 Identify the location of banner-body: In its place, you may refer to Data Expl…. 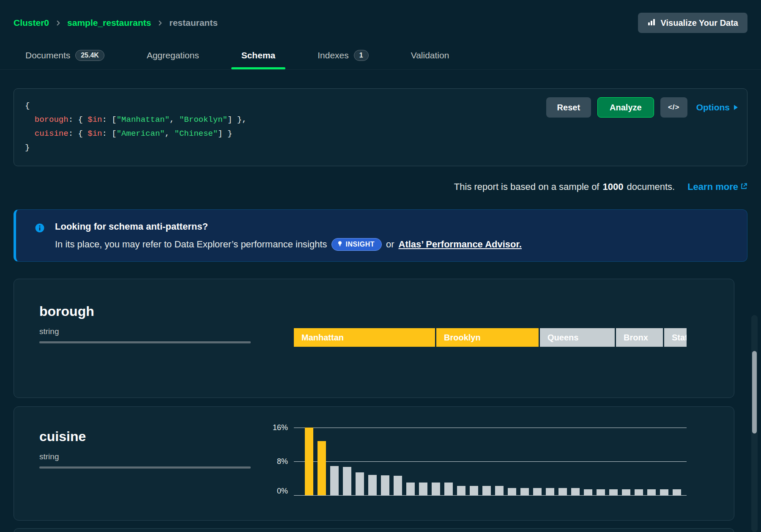
(395, 244).